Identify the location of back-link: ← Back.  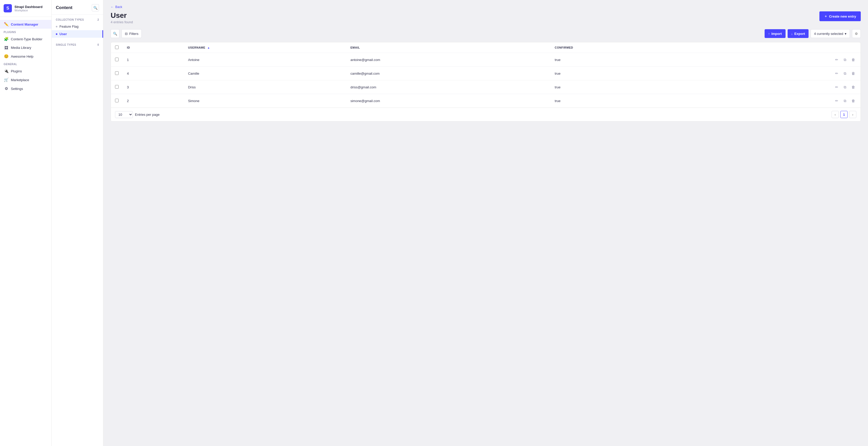
(117, 7).